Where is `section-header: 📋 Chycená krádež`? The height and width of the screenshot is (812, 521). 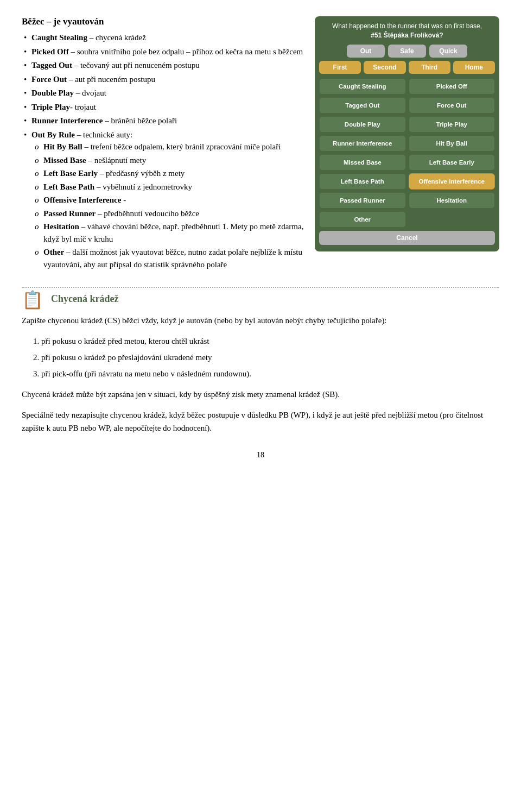 section-header: 📋 Chycená krádež is located at coordinates (260, 301).